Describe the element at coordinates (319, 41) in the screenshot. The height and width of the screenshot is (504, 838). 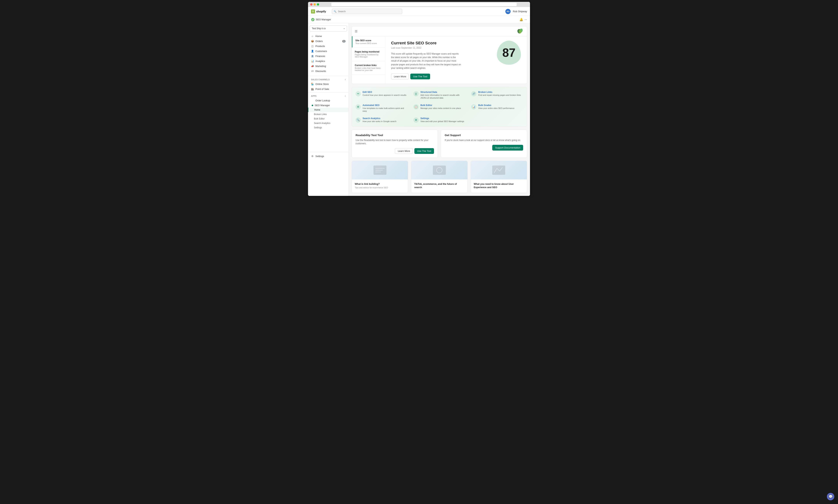
I see `sidebar-item-orders-label: Orders` at that location.